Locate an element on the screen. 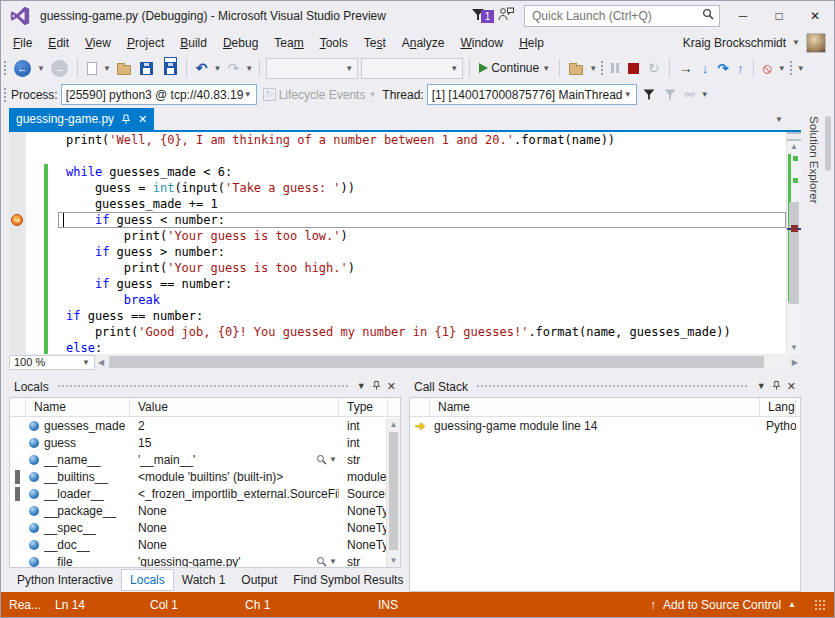  scroll-left-icon: ◀ is located at coordinates (101, 362).